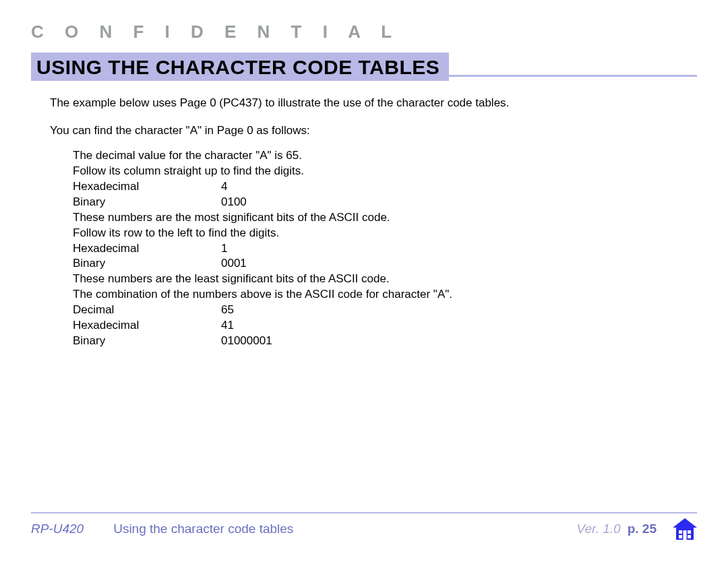  I want to click on footer-page-number: p. 25, so click(642, 529).